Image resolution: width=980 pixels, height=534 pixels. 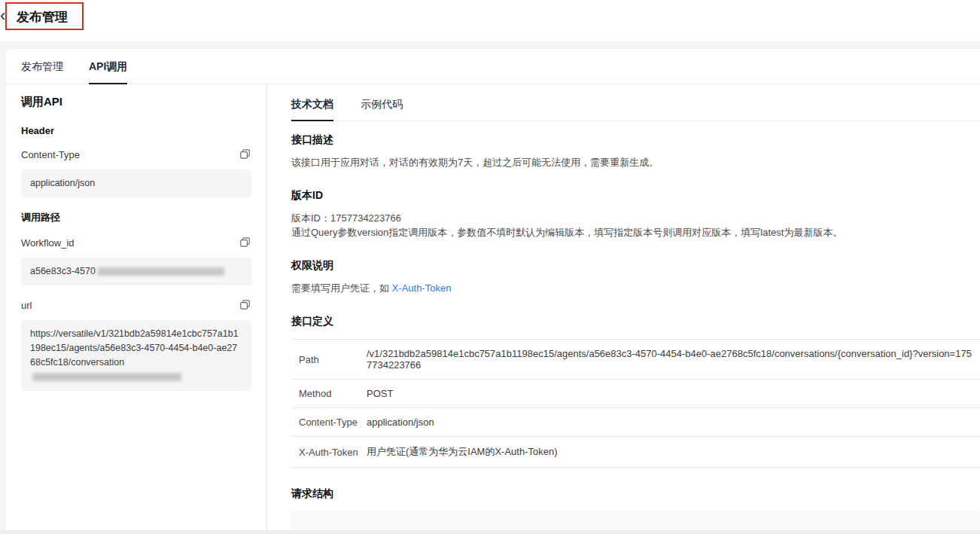 What do you see at coordinates (136, 355) in the screenshot?
I see `url-value: https://versatile/v1/321bdb2a59814e1cbc7…` at bounding box center [136, 355].